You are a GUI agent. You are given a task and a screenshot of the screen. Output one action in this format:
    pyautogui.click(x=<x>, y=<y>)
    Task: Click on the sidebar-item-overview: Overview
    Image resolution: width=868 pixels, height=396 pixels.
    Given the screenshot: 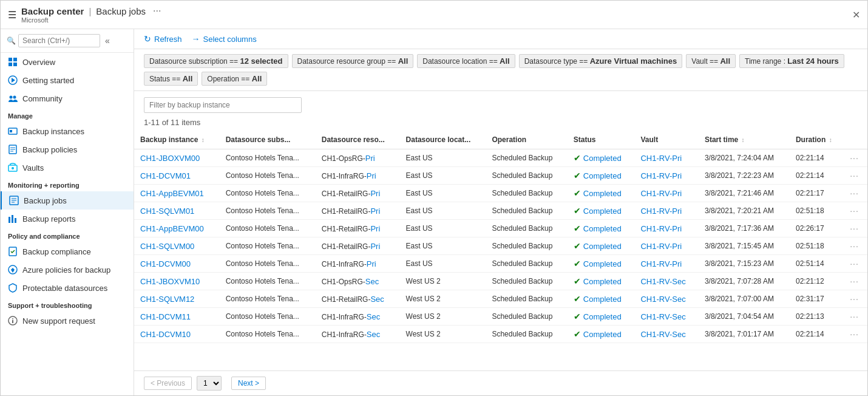 What is the action you would take?
    pyautogui.click(x=67, y=62)
    